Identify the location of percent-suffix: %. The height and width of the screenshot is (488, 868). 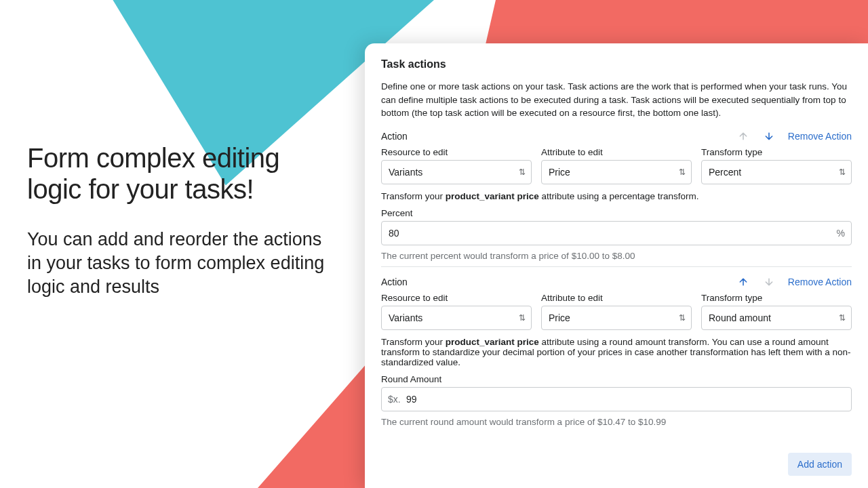
(841, 233).